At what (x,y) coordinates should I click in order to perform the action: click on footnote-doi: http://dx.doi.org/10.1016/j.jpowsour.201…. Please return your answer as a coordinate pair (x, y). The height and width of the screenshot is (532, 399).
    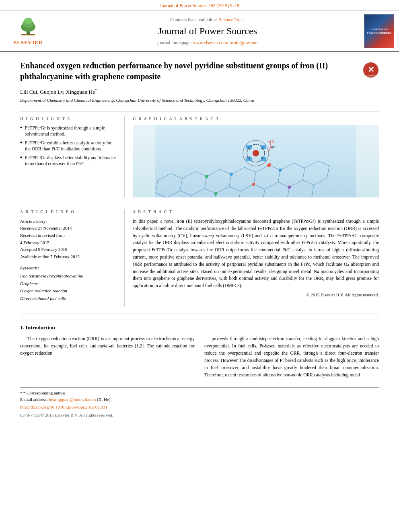
    Looking at the image, I should click on (200, 407).